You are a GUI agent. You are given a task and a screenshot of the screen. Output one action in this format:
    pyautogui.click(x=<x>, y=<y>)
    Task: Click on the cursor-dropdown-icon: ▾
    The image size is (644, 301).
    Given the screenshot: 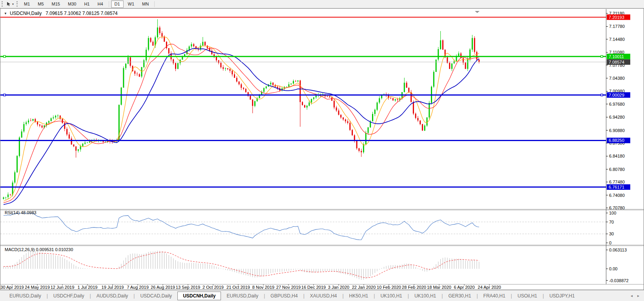 What is the action you would take?
    pyautogui.click(x=13, y=4)
    